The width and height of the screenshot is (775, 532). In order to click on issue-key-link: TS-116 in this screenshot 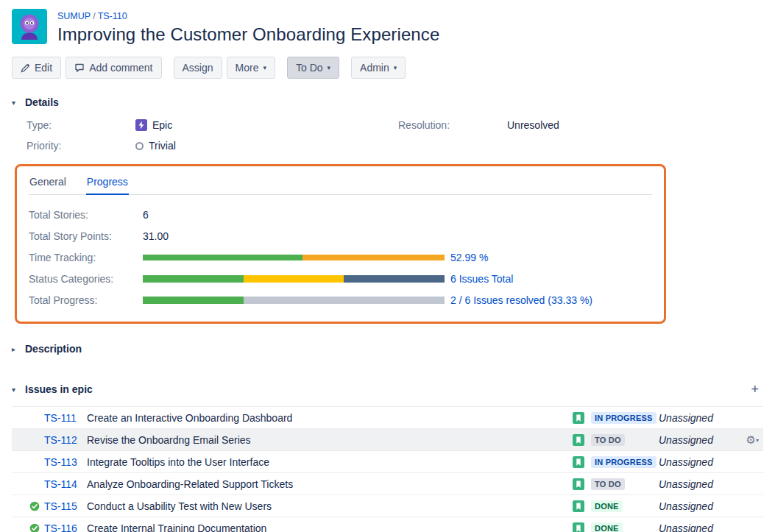, I will do `click(66, 527)`.